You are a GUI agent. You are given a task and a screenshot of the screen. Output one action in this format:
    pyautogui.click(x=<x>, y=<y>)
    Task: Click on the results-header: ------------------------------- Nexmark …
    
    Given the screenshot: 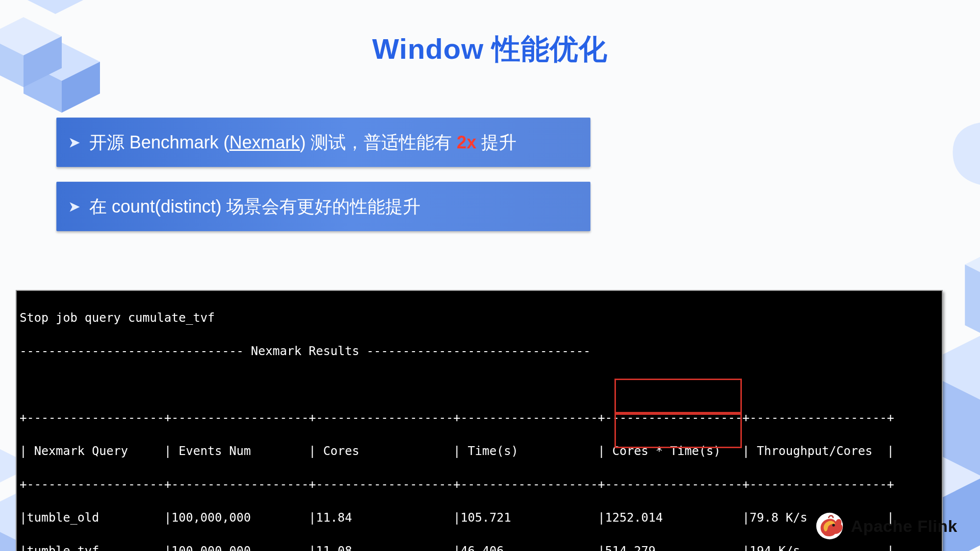 What is the action you would take?
    pyautogui.click(x=479, y=351)
    